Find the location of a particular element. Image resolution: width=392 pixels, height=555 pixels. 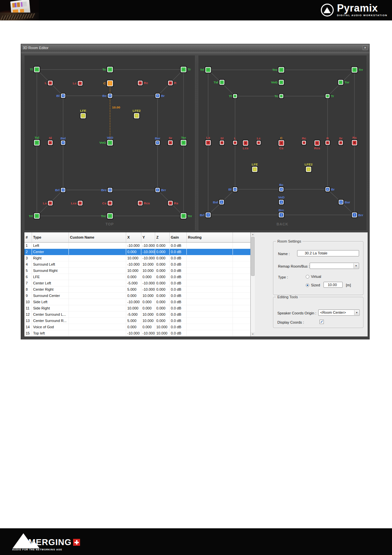

column-header-x: X is located at coordinates (133, 237).